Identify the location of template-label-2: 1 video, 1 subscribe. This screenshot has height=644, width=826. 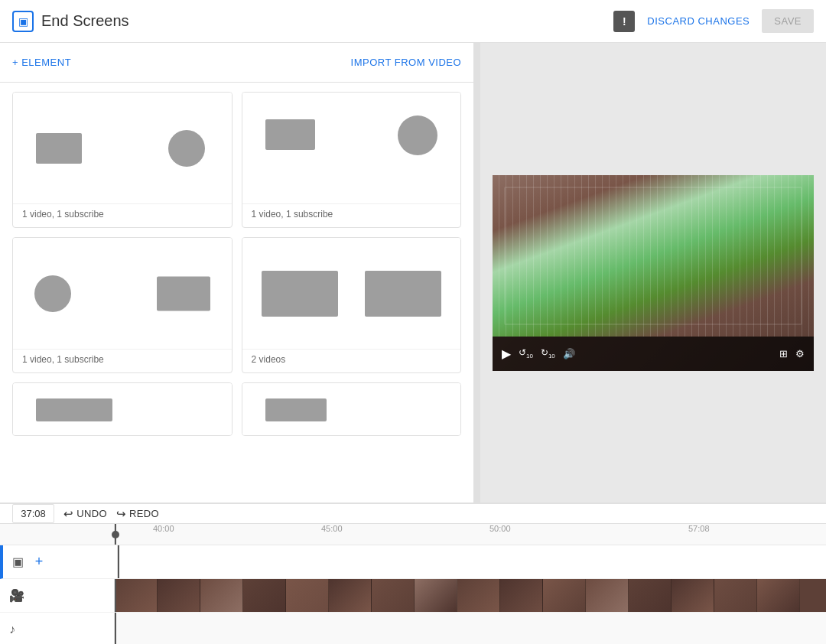
(352, 216).